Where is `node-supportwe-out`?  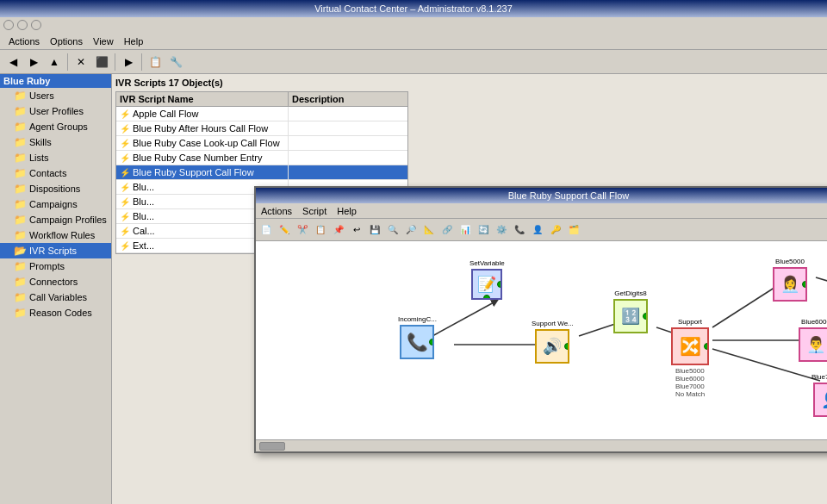 node-supportwe-out is located at coordinates (567, 346).